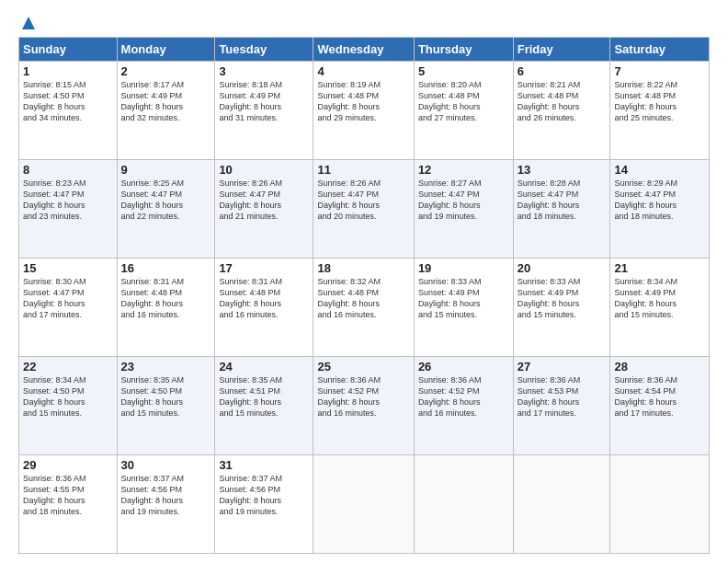 Image resolution: width=728 pixels, height=563 pixels. Describe the element at coordinates (265, 50) in the screenshot. I see `weekday-header-tuesday: Tuesday` at that location.